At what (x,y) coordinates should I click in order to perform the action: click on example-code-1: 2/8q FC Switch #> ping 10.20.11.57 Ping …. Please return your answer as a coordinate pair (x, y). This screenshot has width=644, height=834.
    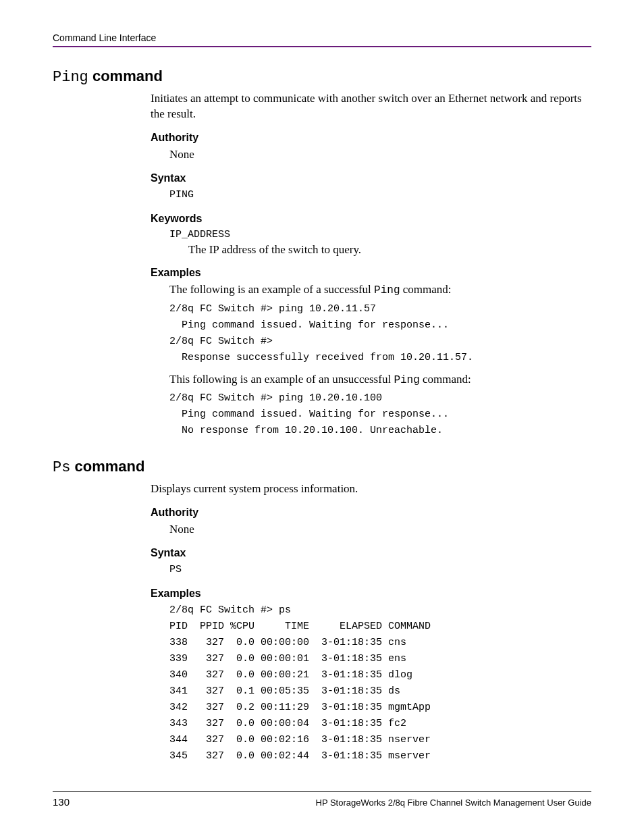
    Looking at the image, I should click on (381, 334).